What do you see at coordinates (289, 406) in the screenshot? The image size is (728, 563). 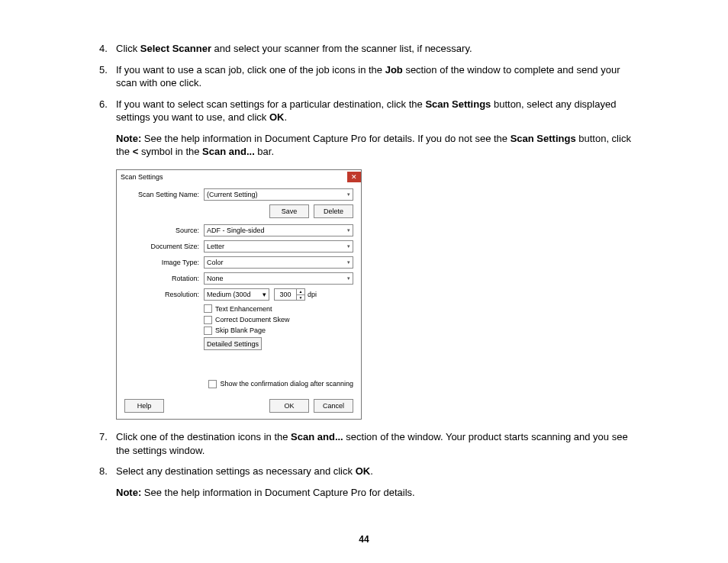 I see `ok-button: OK` at bounding box center [289, 406].